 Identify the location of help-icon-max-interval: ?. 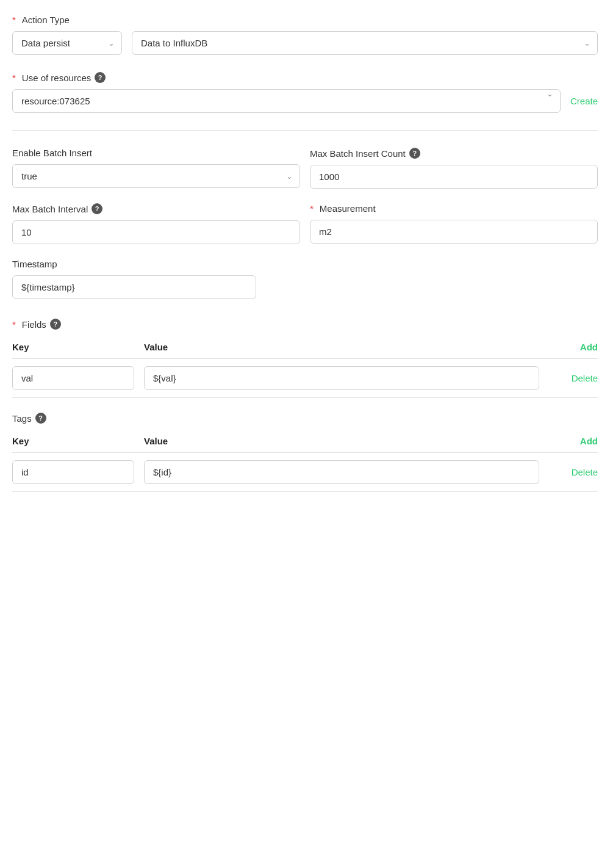
(97, 209).